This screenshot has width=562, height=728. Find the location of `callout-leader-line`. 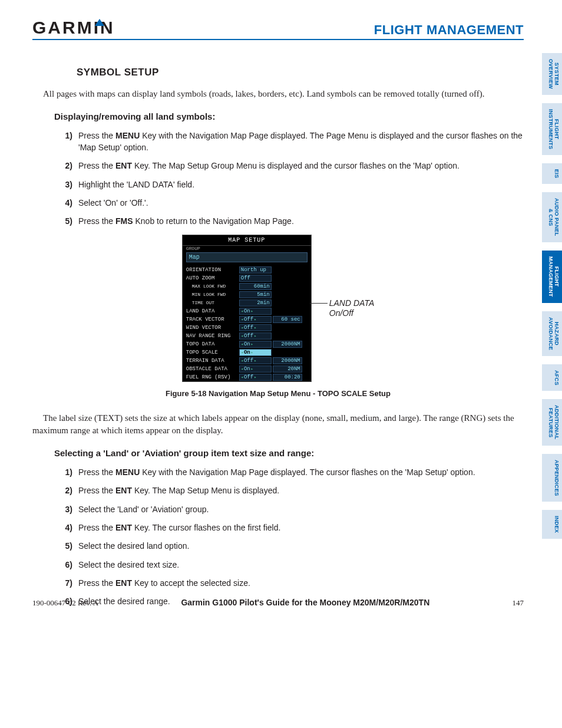

callout-leader-line is located at coordinates (319, 303).